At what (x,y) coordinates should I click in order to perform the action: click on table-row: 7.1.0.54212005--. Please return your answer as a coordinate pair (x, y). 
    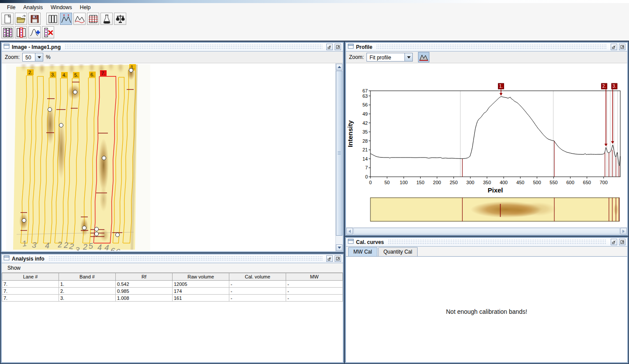
    Looking at the image, I should click on (173, 284).